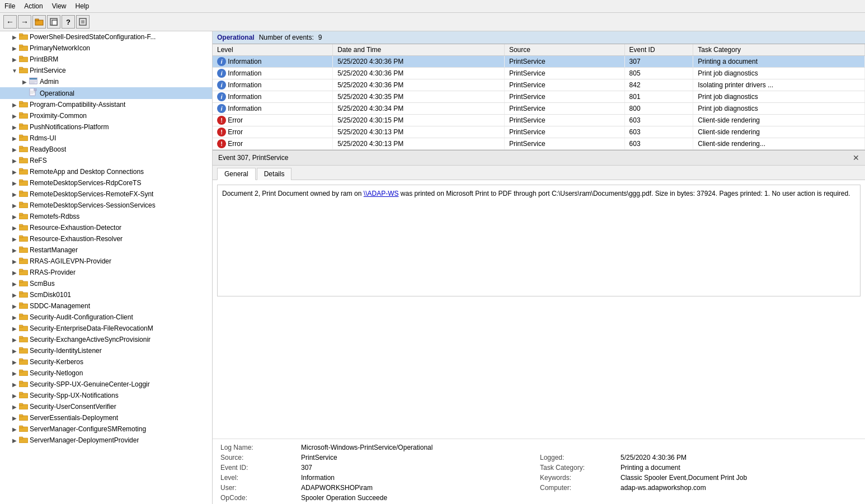 The height and width of the screenshot is (504, 865). What do you see at coordinates (539, 109) in the screenshot?
I see `table-row: i Information5/25/2020 4:30:34 PMPrintSe…` at bounding box center [539, 109].